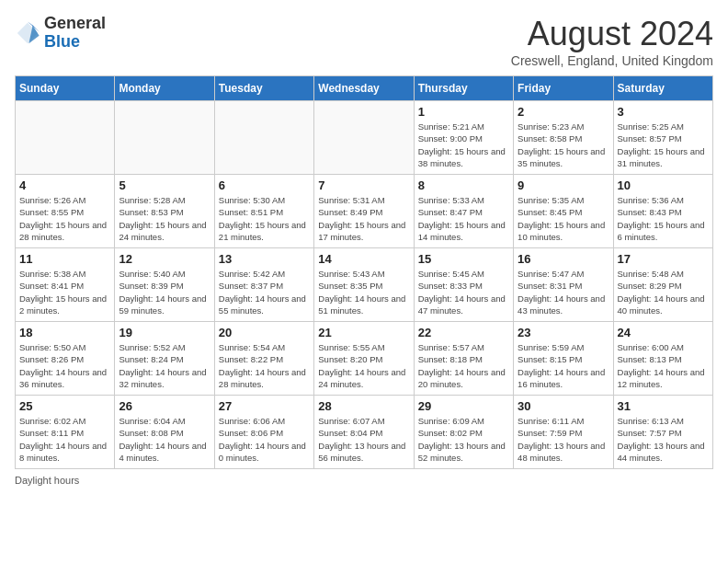  Describe the element at coordinates (364, 432) in the screenshot. I see `calendar-week-5: 25Sunrise: 6:02 AMSunset: 8:11 PMDayligh…` at that location.